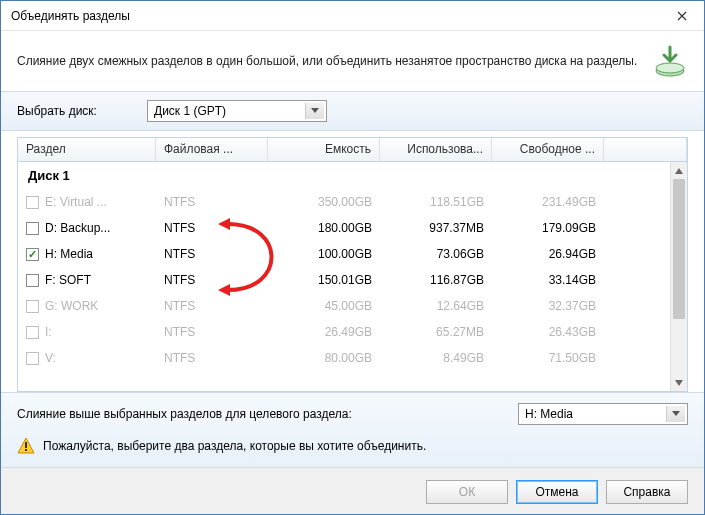 The image size is (705, 515). What do you see at coordinates (352, 16) in the screenshot?
I see `titlebar: Объединять разделы` at bounding box center [352, 16].